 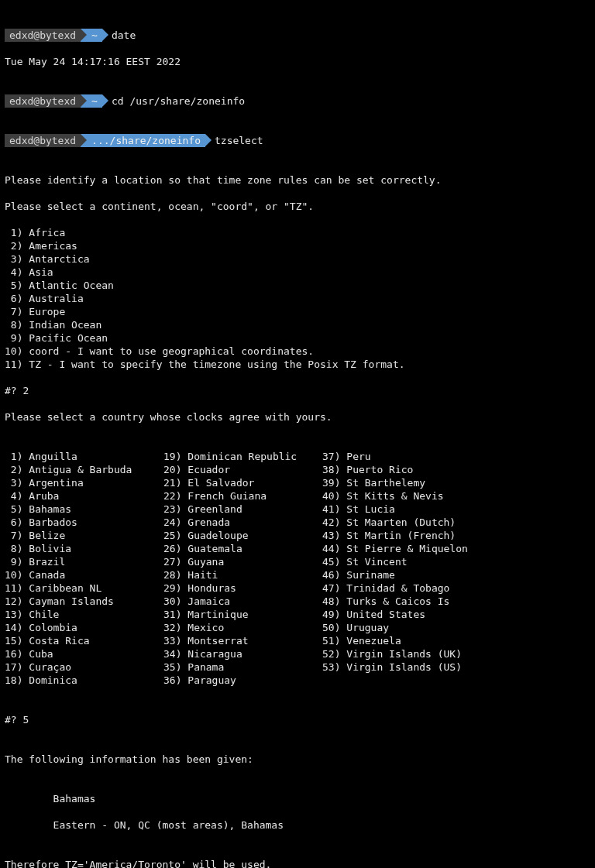 What do you see at coordinates (298, 232) in the screenshot?
I see `continent-item: 1) Africa` at bounding box center [298, 232].